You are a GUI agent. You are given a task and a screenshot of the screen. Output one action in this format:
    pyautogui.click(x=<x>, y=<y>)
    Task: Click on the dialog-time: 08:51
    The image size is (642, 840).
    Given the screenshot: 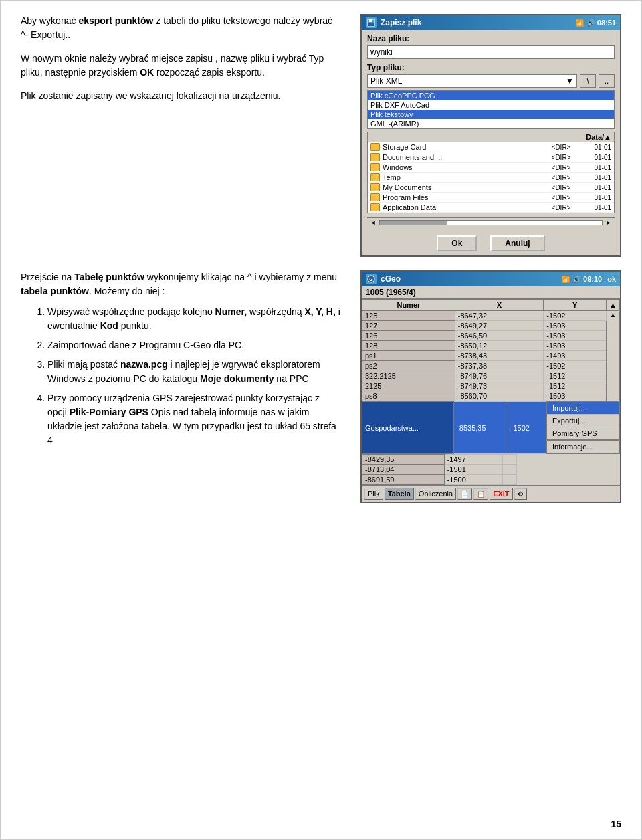 What is the action you would take?
    pyautogui.click(x=607, y=23)
    